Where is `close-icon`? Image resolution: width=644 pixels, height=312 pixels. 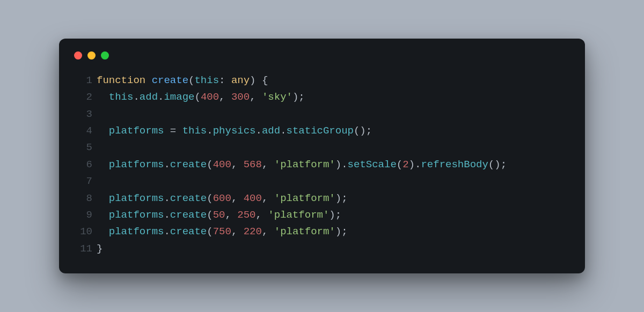
close-icon is located at coordinates (78, 56).